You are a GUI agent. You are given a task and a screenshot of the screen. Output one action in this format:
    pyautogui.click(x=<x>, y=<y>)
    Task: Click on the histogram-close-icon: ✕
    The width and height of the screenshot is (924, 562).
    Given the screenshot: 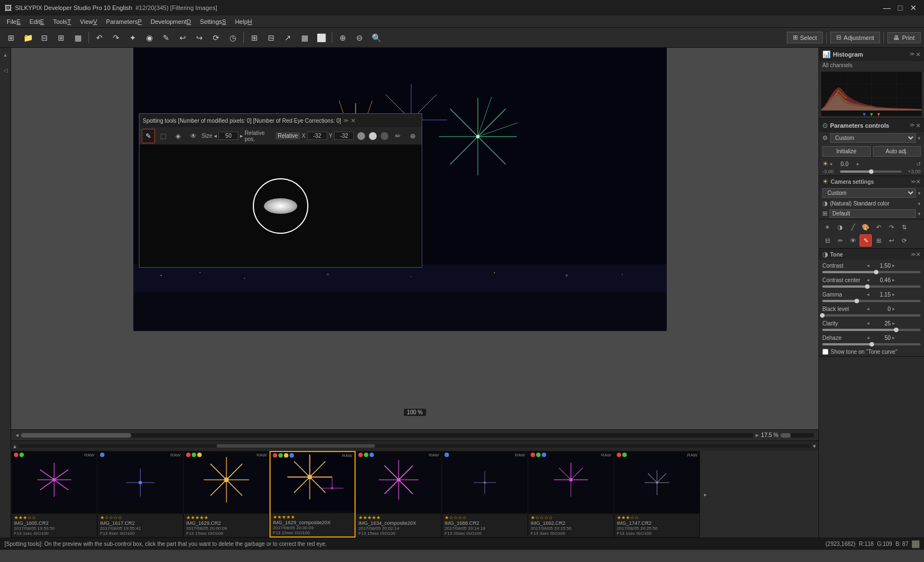 What is the action you would take?
    pyautogui.click(x=918, y=54)
    